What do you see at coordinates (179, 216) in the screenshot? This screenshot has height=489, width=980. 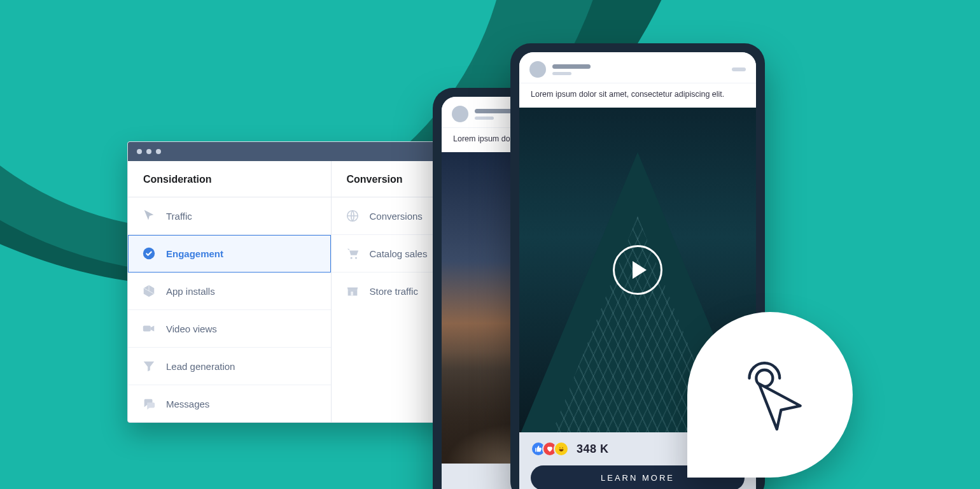 I see `objective-label: Traffic` at bounding box center [179, 216].